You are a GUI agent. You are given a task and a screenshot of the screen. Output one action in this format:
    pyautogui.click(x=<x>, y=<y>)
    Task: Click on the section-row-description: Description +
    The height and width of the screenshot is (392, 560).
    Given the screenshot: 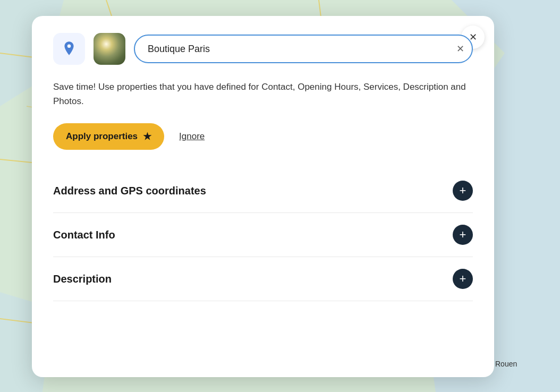 What is the action you would take?
    pyautogui.click(x=263, y=279)
    